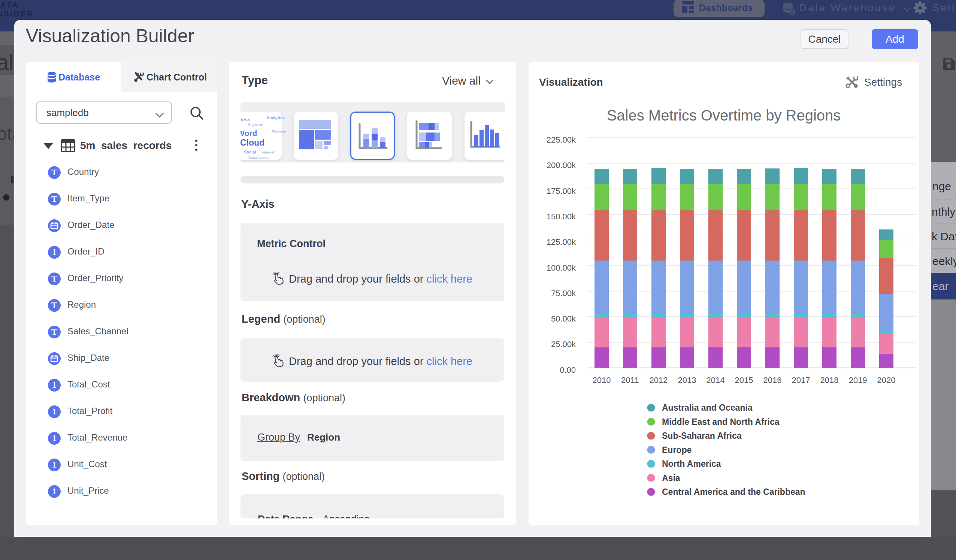  What do you see at coordinates (561, 165) in the screenshot?
I see `svg-text: 200.00k` at bounding box center [561, 165].